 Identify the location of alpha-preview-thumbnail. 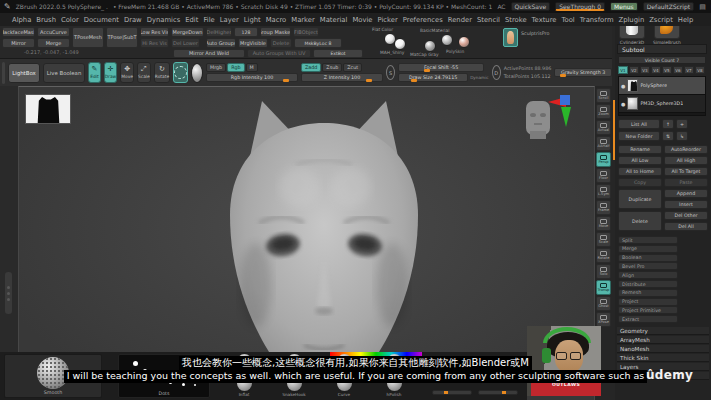
(48, 109).